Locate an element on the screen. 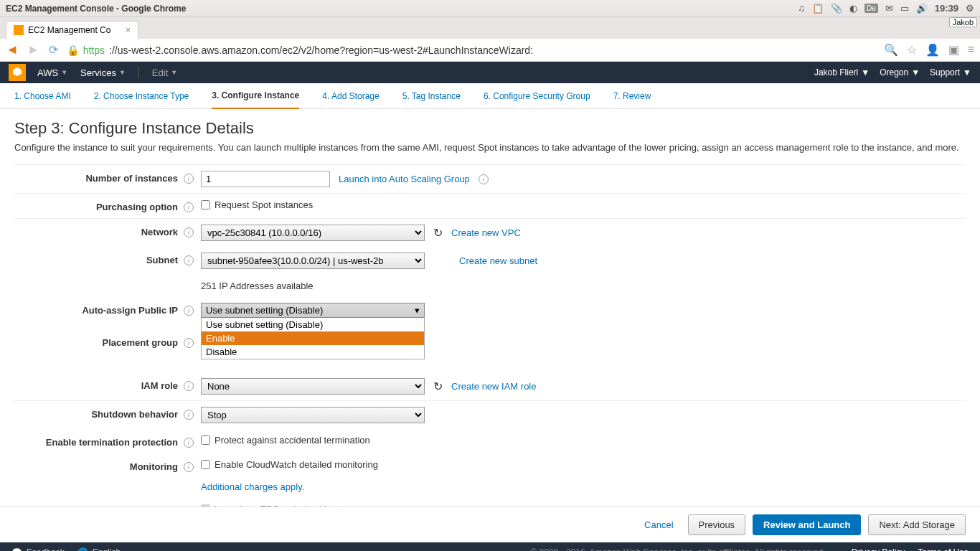  network-label: Network is located at coordinates (159, 232).